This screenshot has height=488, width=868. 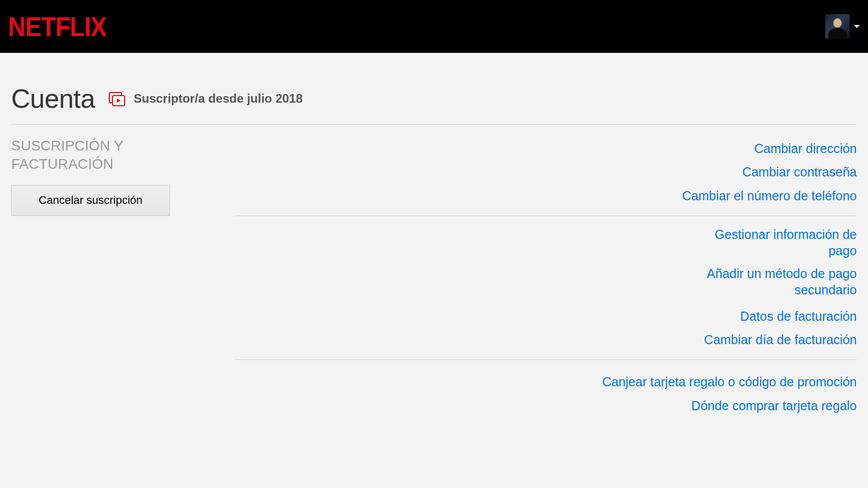 I want to click on section-left: SUSCRIPCIÓN Y FACTURACIÓN Cancelar suscr…, so click(x=118, y=277).